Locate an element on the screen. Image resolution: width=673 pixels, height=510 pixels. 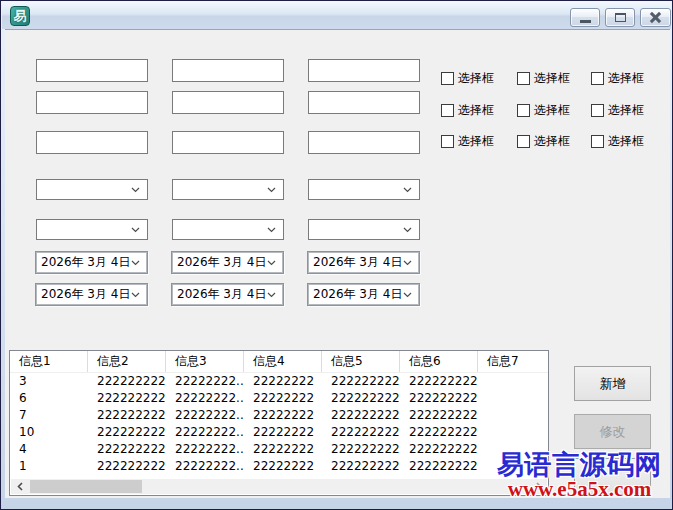
minimize-button is located at coordinates (585, 18).